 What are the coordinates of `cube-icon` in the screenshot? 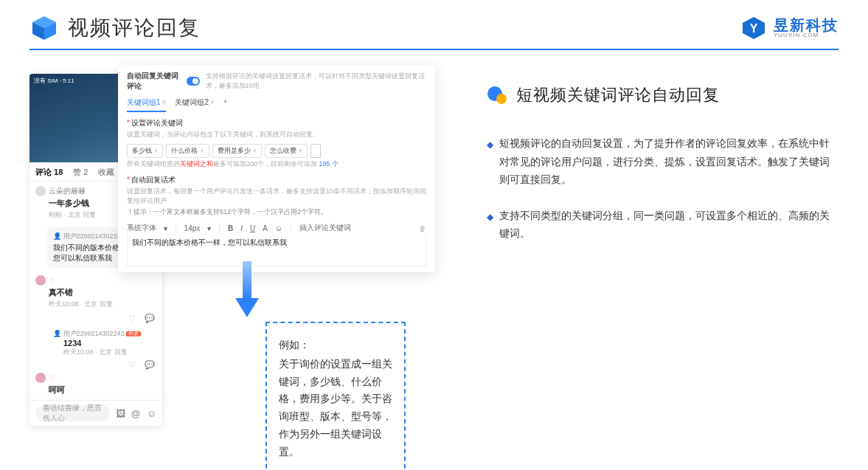 It's located at (44, 28).